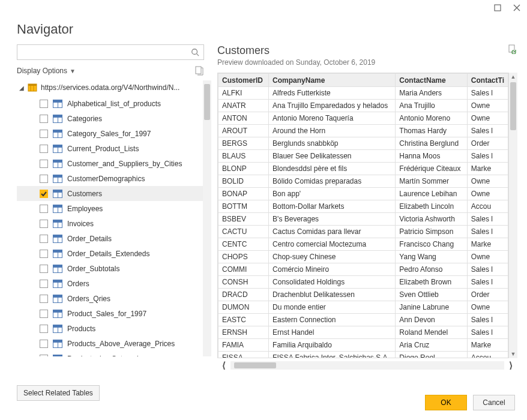 The width and height of the screenshot is (527, 420). Describe the element at coordinates (432, 80) in the screenshot. I see `column-header: ContactName` at that location.